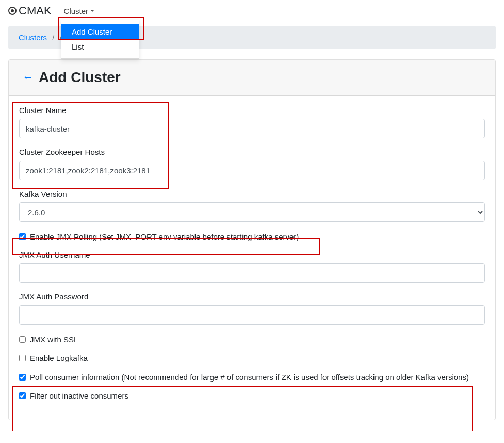 This screenshot has height=443, width=504. I want to click on filter-inactive-check: Filter out inactive consumers, so click(252, 397).